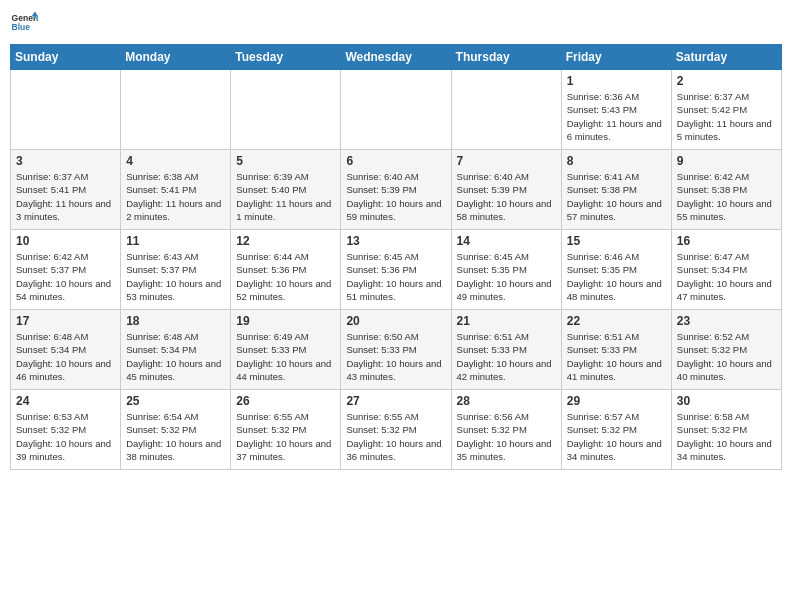 This screenshot has height=612, width=792. I want to click on calendar-cell: 10Sunrise: 6:42 AMSunset: 5:37 PMDayligh…, so click(66, 270).